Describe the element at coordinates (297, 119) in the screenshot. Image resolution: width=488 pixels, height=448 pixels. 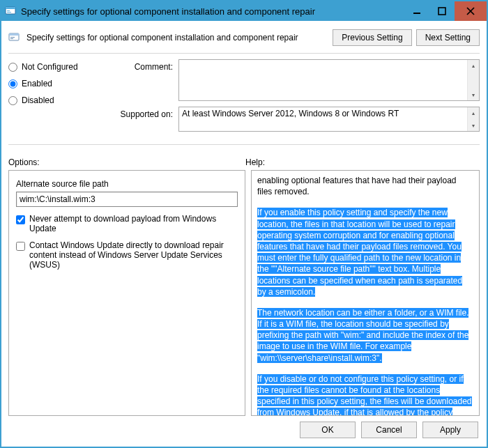
I see `supported-row: Supported on: ▴ ▾` at that location.